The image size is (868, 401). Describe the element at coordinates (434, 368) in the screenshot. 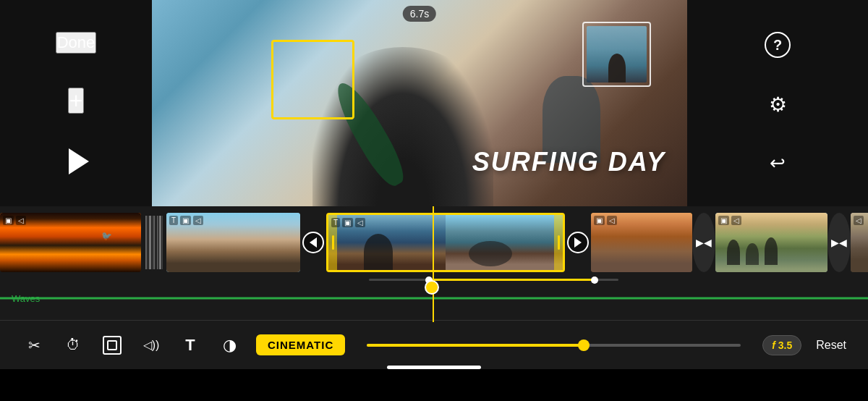

I see `home-indicator` at that location.